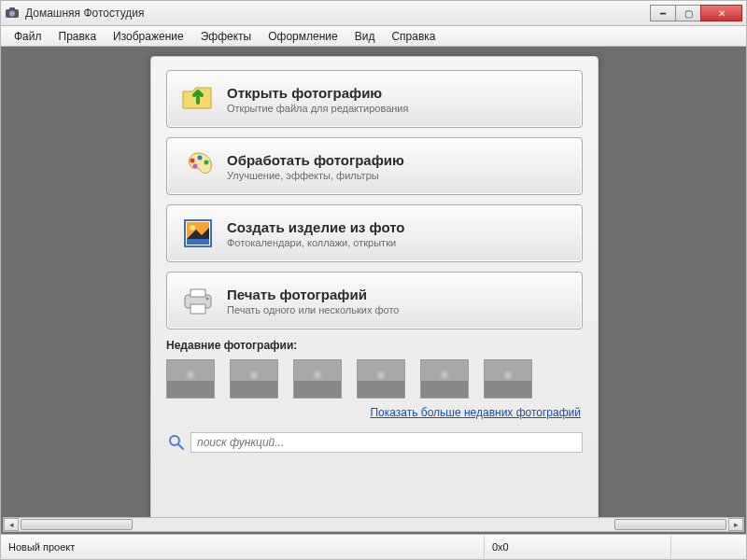 This screenshot has height=560, width=747. What do you see at coordinates (736, 525) in the screenshot?
I see `scroll-right-button: ▸` at bounding box center [736, 525].